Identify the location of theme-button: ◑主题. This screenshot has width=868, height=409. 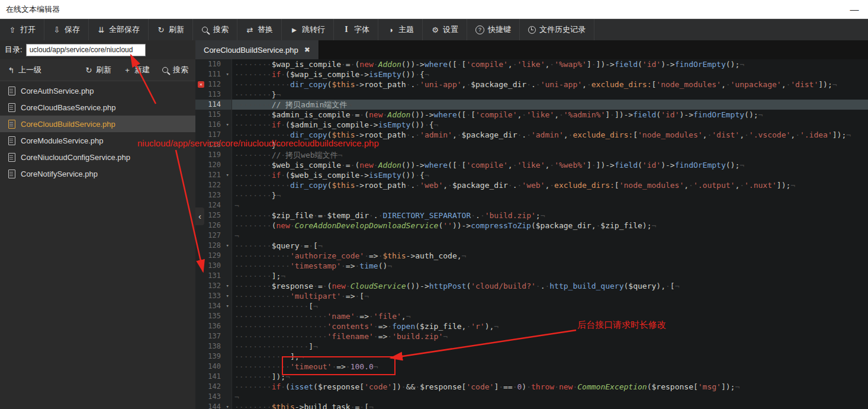
(400, 30).